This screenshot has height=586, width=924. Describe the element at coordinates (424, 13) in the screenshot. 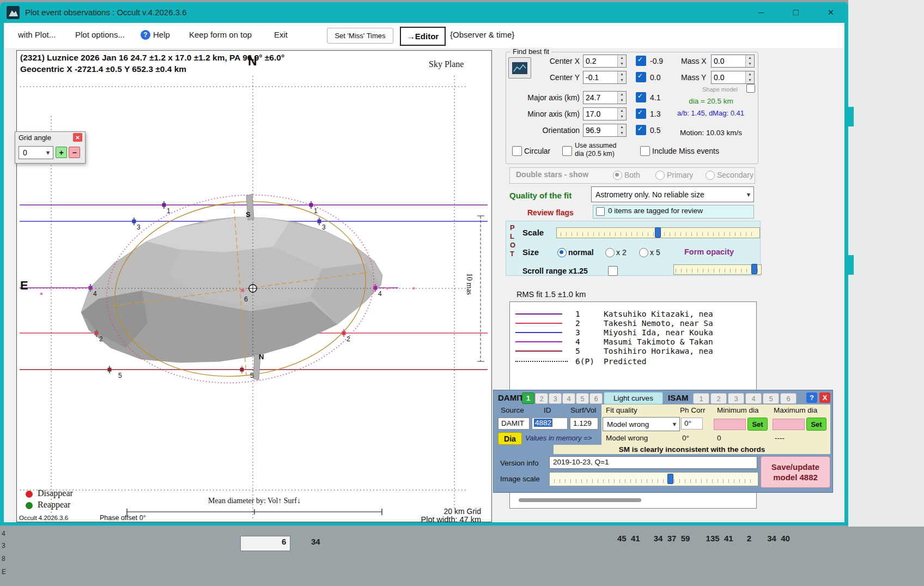

I see `title-bar: Plot event observations : Occult v.4.202…` at that location.